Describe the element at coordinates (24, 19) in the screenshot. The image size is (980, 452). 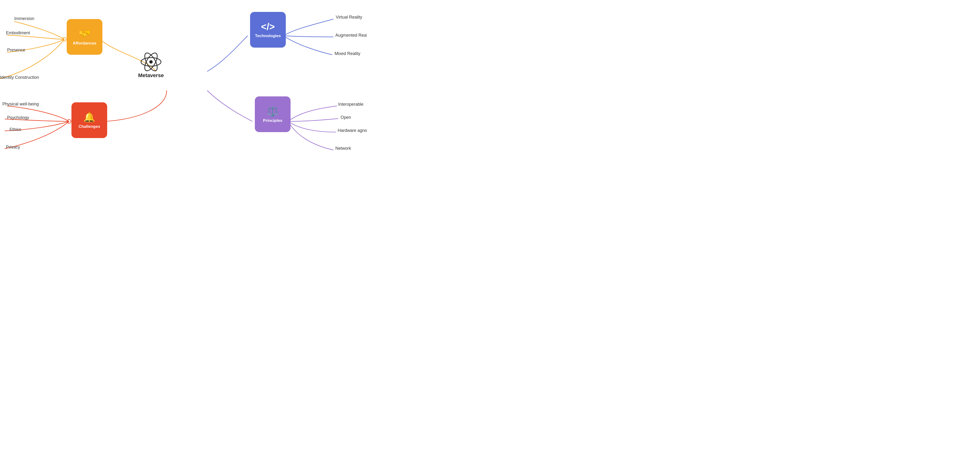
I see `branch-immersion: Immersion` at that location.